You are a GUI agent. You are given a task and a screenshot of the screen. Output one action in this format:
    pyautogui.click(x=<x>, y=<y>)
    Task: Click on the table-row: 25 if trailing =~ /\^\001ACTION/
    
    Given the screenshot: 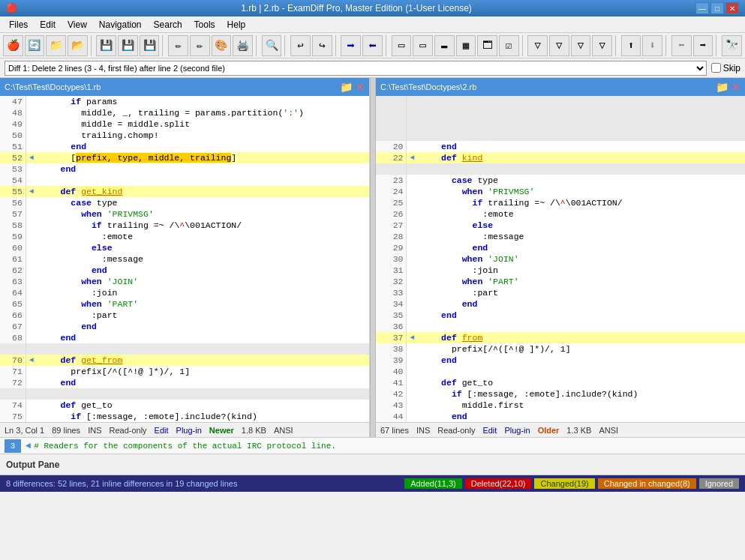 What is the action you would take?
    pyautogui.click(x=560, y=202)
    